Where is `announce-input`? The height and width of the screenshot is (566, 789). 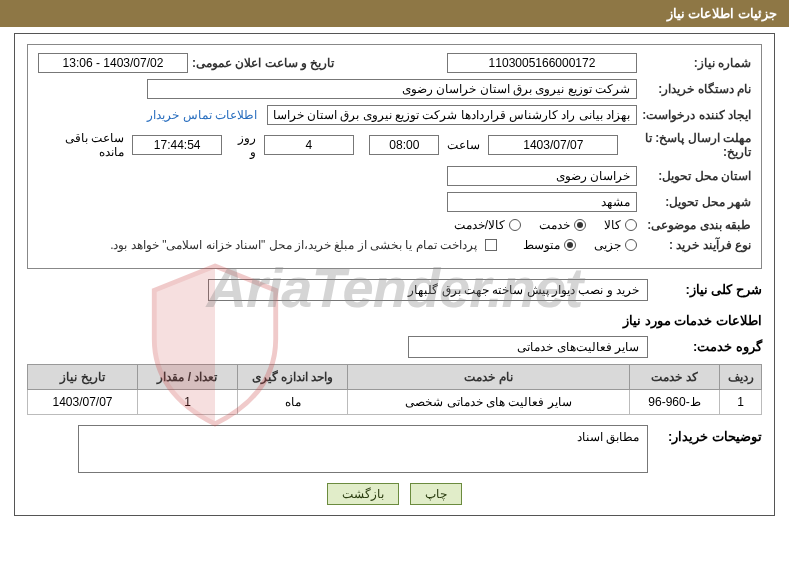
announce-input is located at coordinates (113, 63).